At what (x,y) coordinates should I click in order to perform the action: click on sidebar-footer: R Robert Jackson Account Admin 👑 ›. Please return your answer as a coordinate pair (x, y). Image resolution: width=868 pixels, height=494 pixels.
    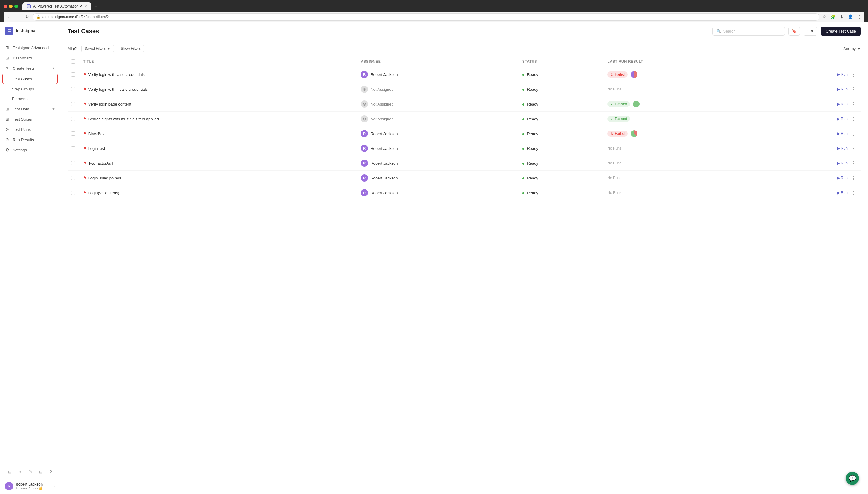
    Looking at the image, I should click on (30, 486).